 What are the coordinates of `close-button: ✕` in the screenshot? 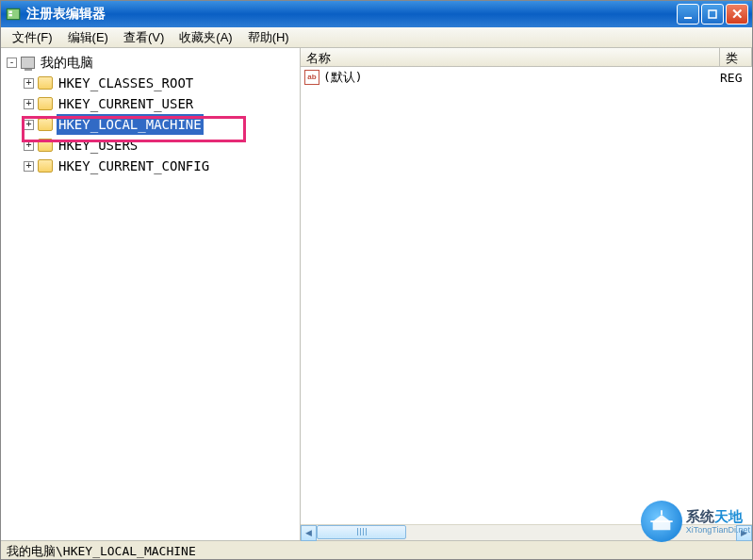 It's located at (737, 14).